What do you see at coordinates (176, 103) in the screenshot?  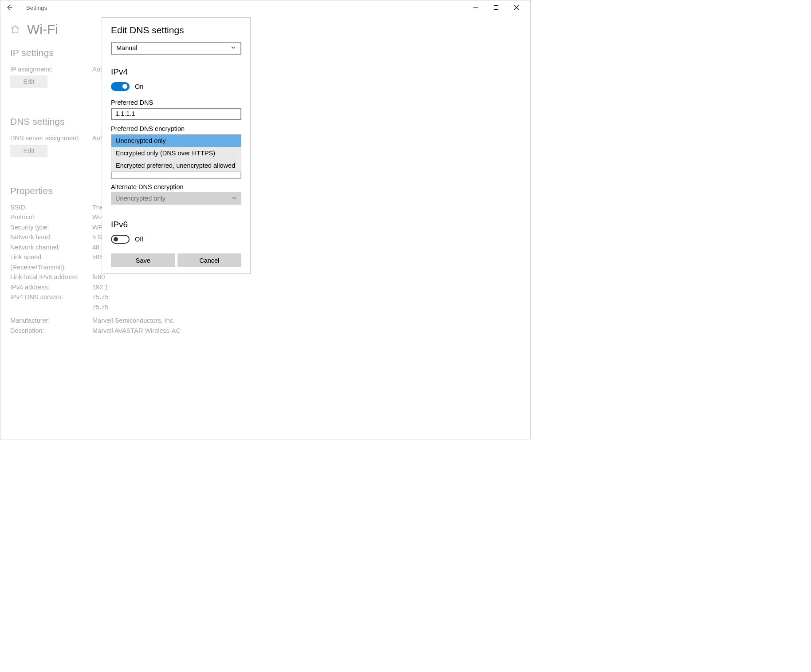 I see `preferred-dns-label: Preferred DNS` at bounding box center [176, 103].